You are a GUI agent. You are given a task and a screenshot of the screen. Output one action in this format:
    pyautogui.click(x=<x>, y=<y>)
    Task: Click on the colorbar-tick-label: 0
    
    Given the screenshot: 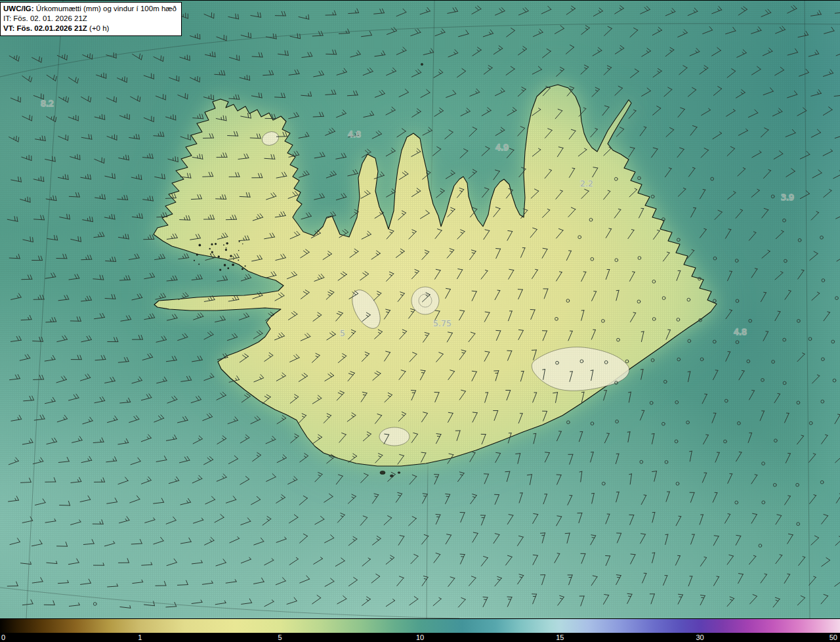 What is the action you would take?
    pyautogui.click(x=3, y=637)
    